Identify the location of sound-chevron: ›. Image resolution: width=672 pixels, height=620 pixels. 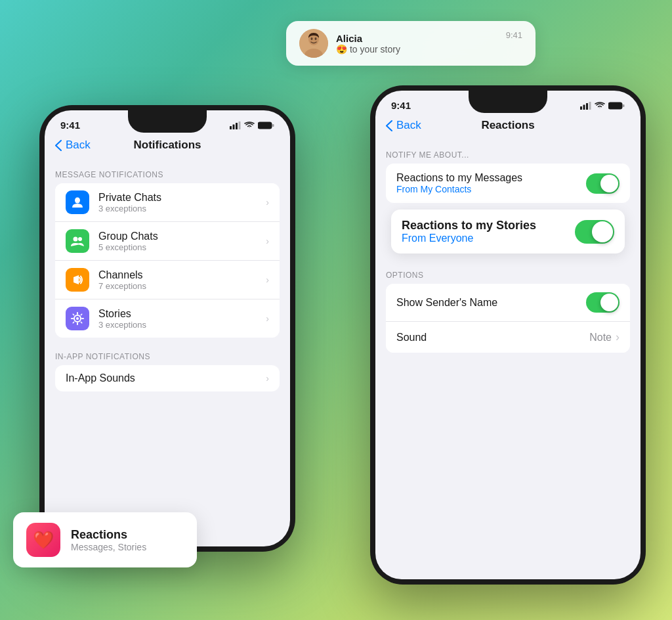
(618, 338).